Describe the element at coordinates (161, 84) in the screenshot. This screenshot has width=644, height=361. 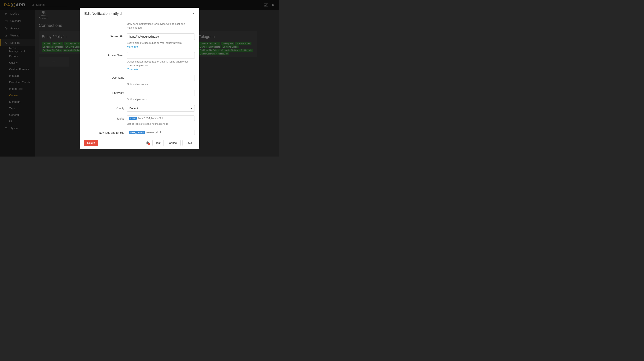
I see `username-help: Optional username` at that location.